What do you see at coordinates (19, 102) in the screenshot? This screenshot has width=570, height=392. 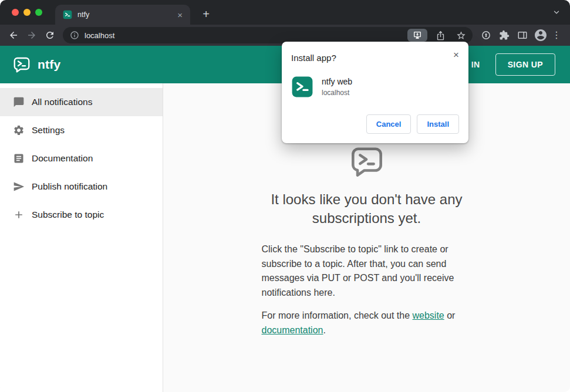 I see `chat-bubble-icon` at bounding box center [19, 102].